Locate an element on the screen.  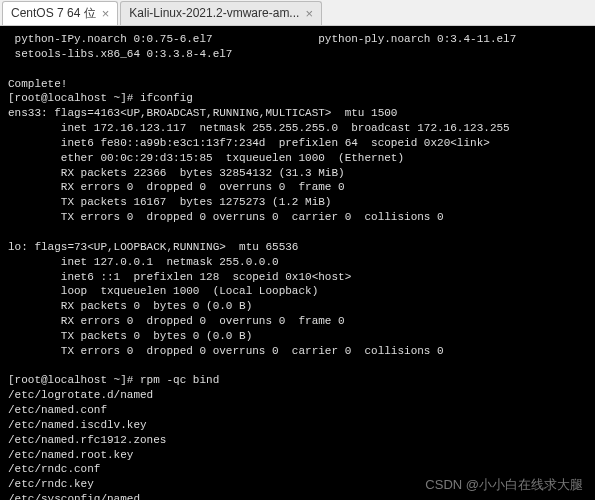
tab-bar: CentOS 7 64 位 × Kali-Linux-2021.2-vmware… is located at coordinates (298, 13).